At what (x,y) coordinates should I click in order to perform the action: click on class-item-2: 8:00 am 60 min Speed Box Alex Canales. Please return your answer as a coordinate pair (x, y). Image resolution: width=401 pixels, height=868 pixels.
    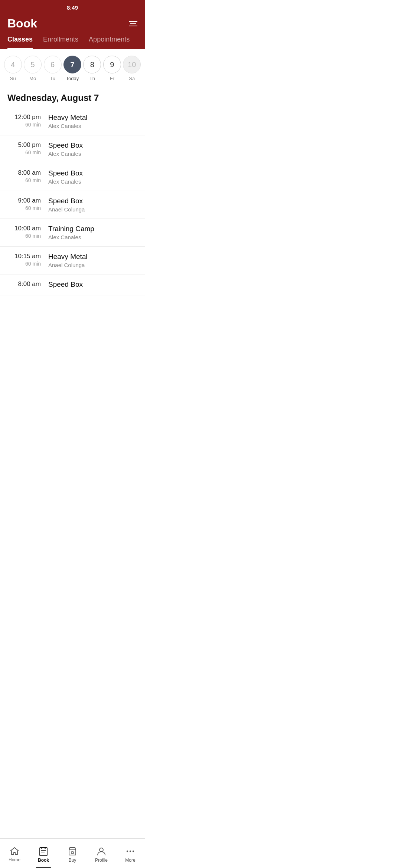
    Looking at the image, I should click on (72, 177).